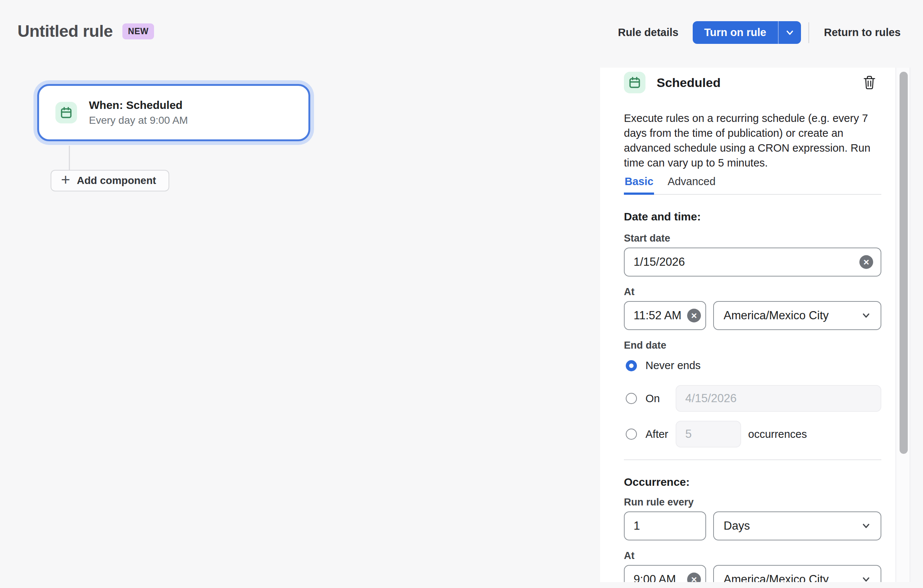 This screenshot has height=588, width=923. Describe the element at coordinates (653, 399) in the screenshot. I see `end-on-radio-label: On` at that location.